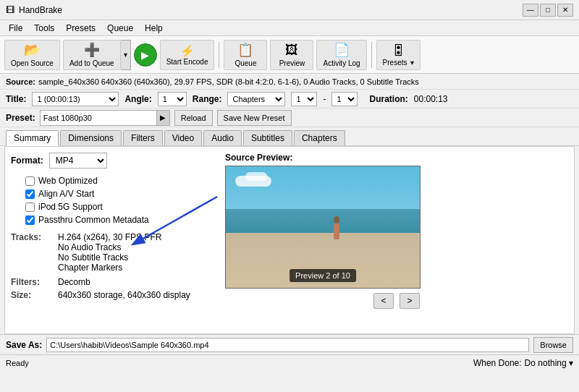  I want to click on align-av-label: Align A/V Start, so click(67, 194).